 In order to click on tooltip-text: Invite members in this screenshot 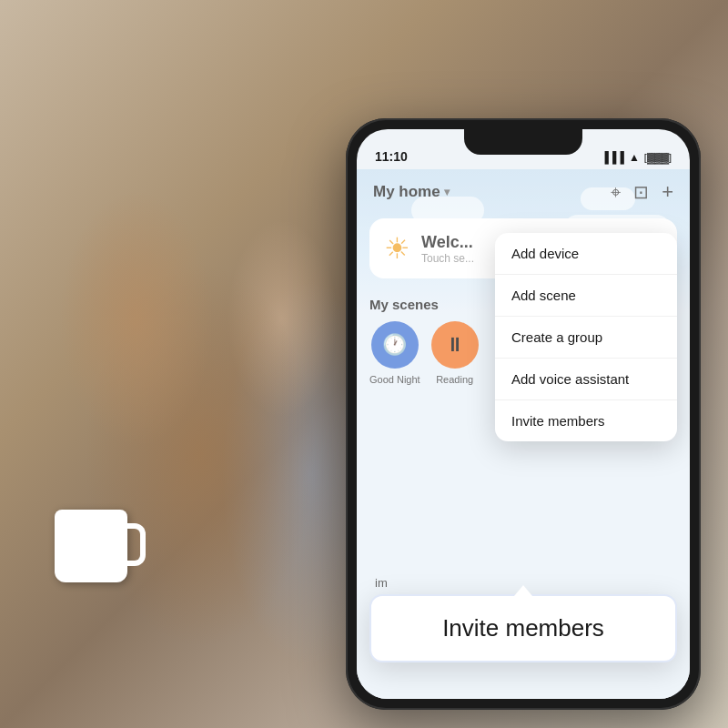, I will do `click(523, 628)`.